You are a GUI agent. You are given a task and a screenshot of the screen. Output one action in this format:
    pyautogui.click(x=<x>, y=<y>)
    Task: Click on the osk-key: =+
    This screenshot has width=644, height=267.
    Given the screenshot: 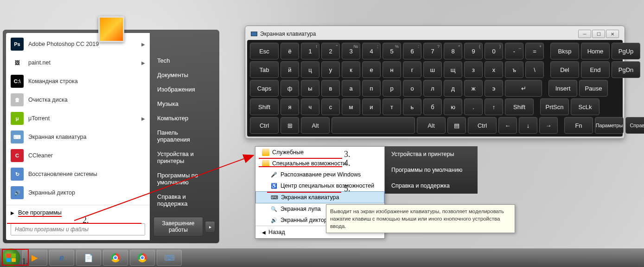 What is the action you would take?
    pyautogui.click(x=535, y=51)
    